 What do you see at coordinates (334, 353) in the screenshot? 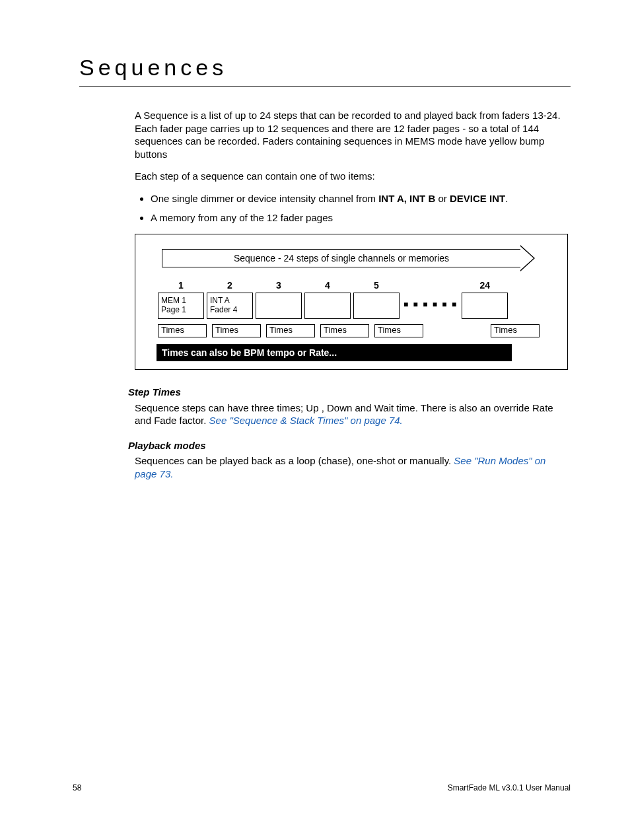
I see `diagram-caption: Times can also be BPM tempo or Rate...` at bounding box center [334, 353].